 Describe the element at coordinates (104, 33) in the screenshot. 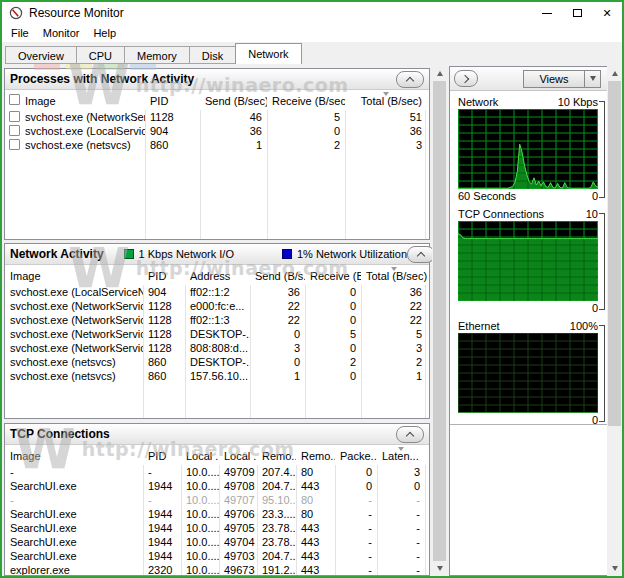

I see `menu-help: Help` at that location.